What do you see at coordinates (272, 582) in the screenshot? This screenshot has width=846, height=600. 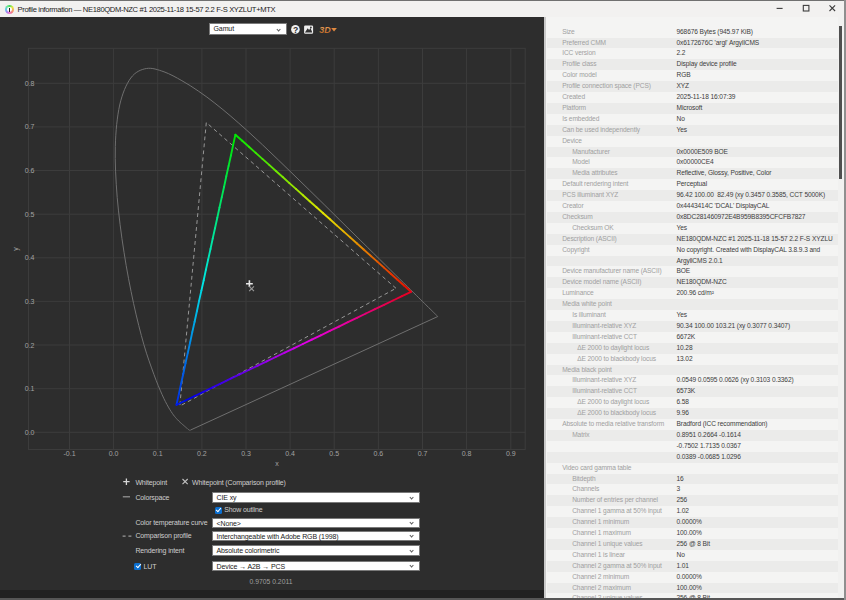 I see `svg-text: 0.9705 0.2011` at bounding box center [272, 582].